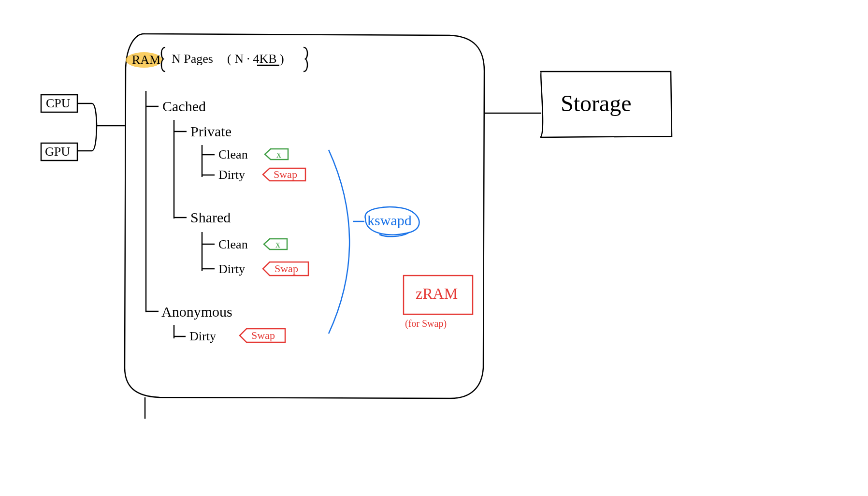 The height and width of the screenshot is (496, 868). I want to click on ram-label: RAM, so click(146, 60).